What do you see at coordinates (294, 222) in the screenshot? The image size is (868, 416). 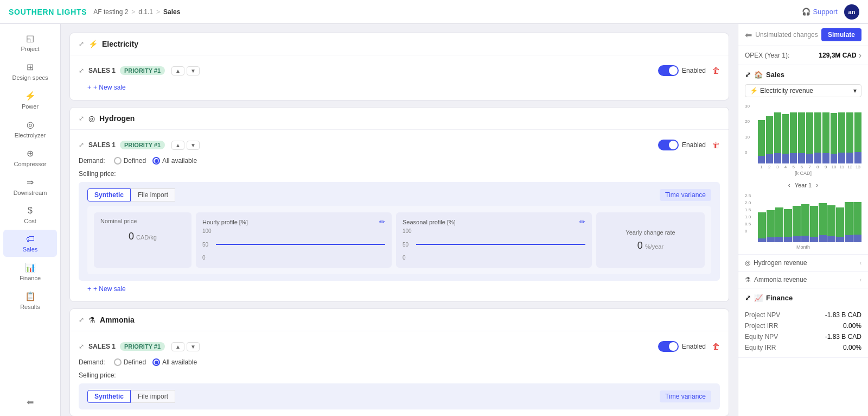 I see `hydrogen-hourly-profile-header: Hourly profile [%] ✏` at bounding box center [294, 222].